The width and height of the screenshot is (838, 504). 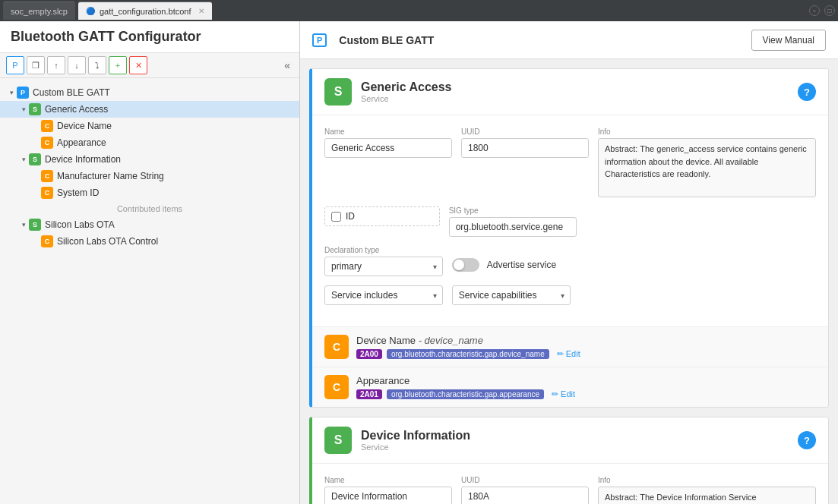 I want to click on field-di-name-label: Name, so click(x=388, y=480).